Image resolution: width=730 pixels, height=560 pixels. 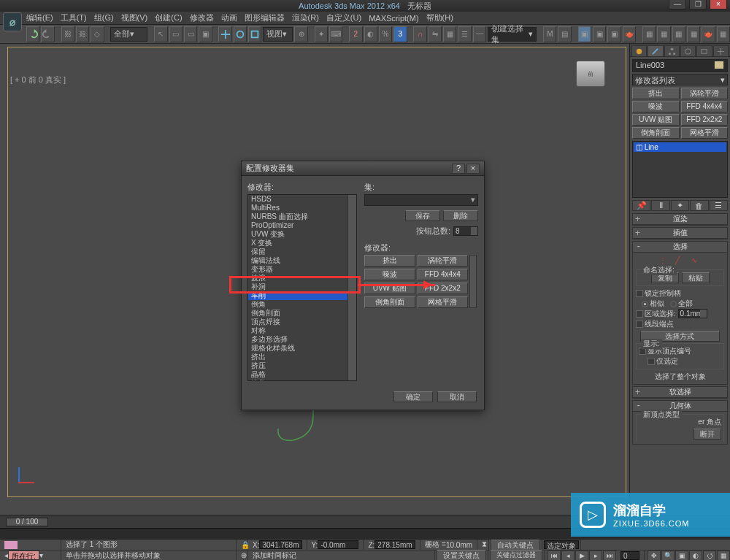 What do you see at coordinates (277, 34) in the screenshot?
I see `refcoord-dropdown: 视图 ▾` at bounding box center [277, 34].